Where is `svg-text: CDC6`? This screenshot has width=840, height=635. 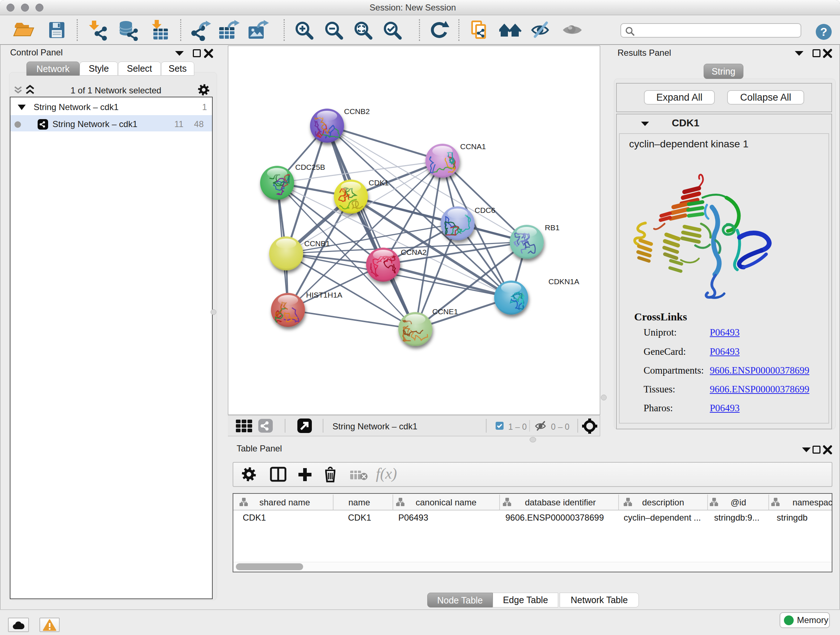 svg-text: CDC6 is located at coordinates (485, 210).